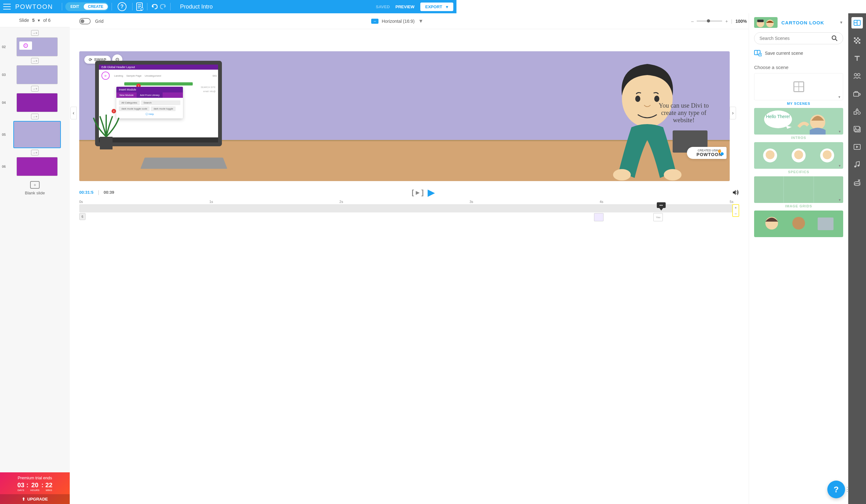 The width and height of the screenshot is (866, 504). I want to click on mode-edit: EDIT, so click(75, 7).